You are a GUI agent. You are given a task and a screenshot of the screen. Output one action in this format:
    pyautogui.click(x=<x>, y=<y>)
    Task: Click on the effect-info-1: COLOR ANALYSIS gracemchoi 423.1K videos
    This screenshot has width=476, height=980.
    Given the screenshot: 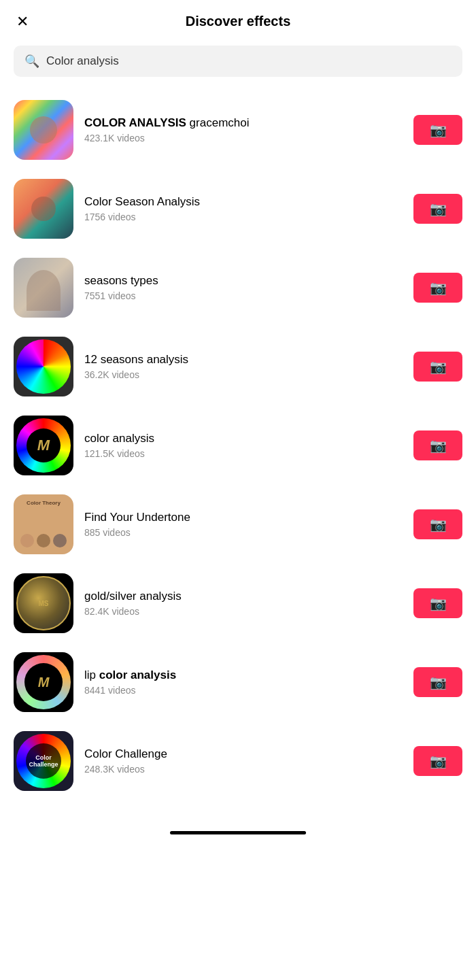 What is the action you would take?
    pyautogui.click(x=243, y=130)
    